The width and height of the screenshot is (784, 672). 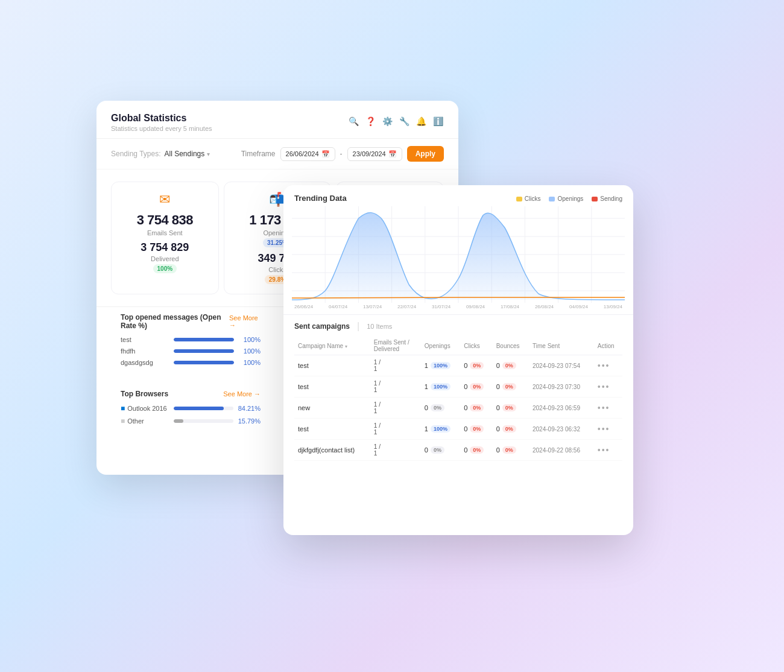 I want to click on legend-openings: Openings, so click(x=566, y=199).